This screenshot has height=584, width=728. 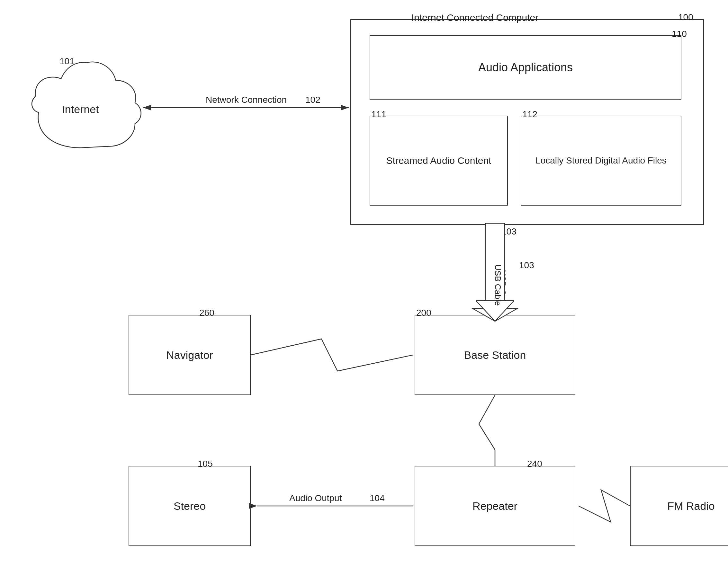 I want to click on streamed-audio-box: Streamed Audio Content, so click(x=439, y=161).